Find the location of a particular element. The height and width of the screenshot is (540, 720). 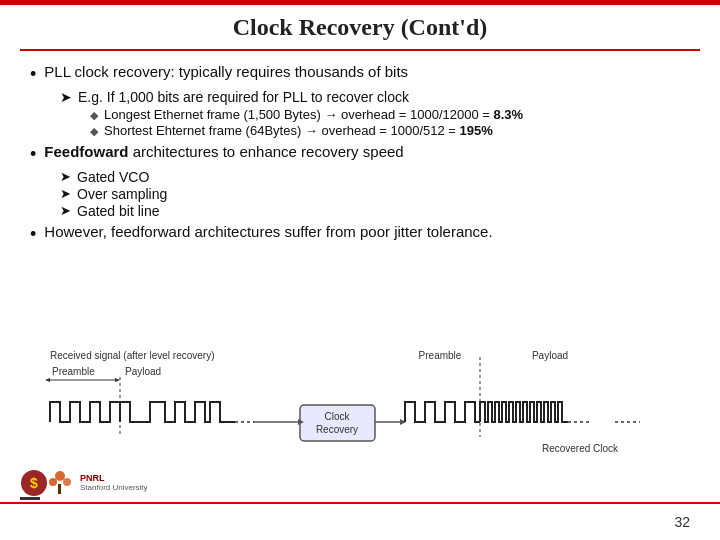

bullet-text-1: PLL clock recovery: typically requires t… is located at coordinates (226, 72).